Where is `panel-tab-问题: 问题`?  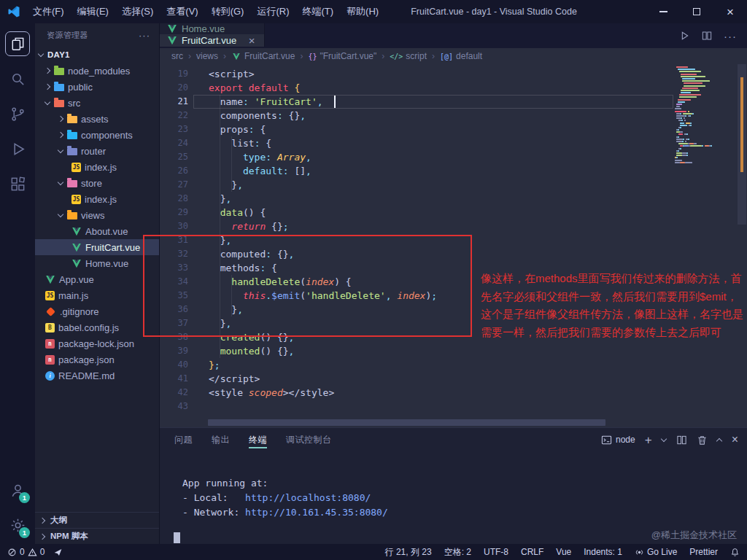
panel-tab-问题: 问题 is located at coordinates (184, 440).